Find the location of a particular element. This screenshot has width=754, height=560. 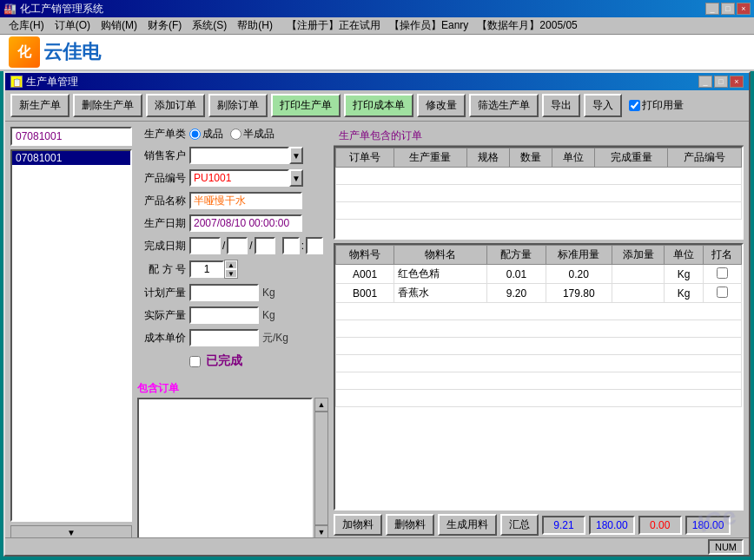

cost-group: 成本单价 元/Kg is located at coordinates (233, 338).